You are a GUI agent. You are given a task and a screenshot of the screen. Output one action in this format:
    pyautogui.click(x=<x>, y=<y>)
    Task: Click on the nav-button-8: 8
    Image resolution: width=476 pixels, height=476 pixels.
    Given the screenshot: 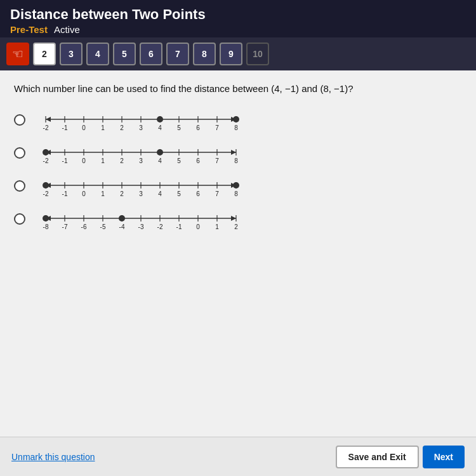 What is the action you would take?
    pyautogui.click(x=204, y=54)
    